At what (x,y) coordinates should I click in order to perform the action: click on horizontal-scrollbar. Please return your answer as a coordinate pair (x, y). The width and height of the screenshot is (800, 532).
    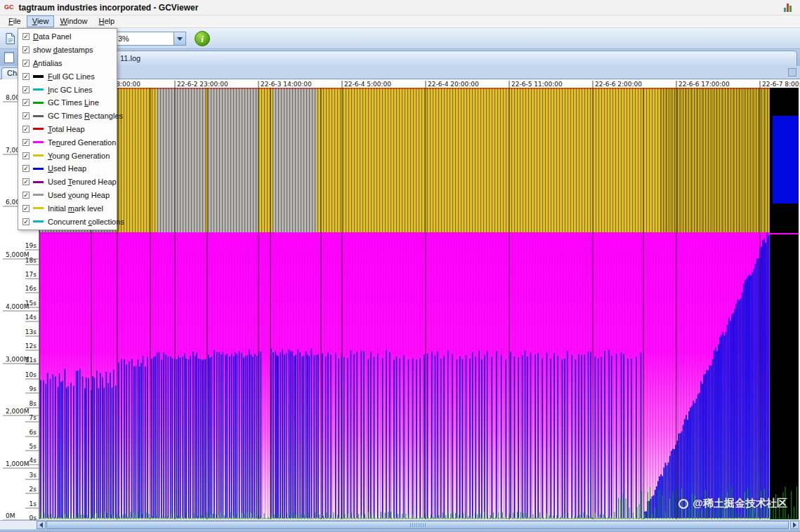
    Looking at the image, I should click on (400, 525).